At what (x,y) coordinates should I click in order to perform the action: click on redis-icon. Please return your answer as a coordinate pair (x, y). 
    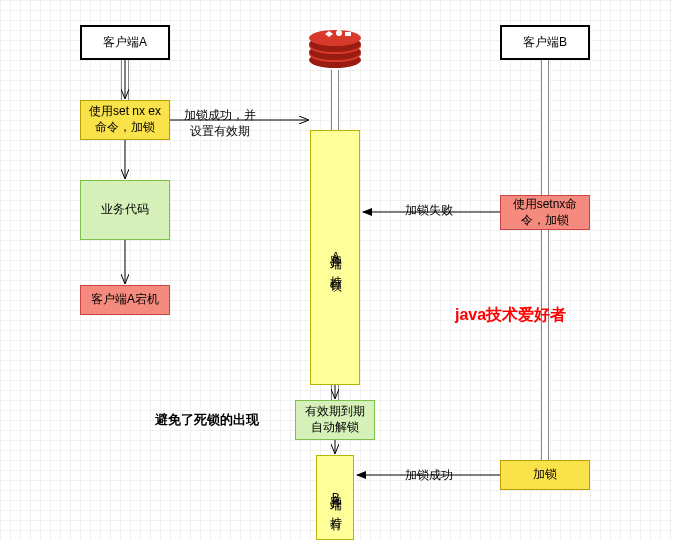
    Looking at the image, I should click on (335, 46).